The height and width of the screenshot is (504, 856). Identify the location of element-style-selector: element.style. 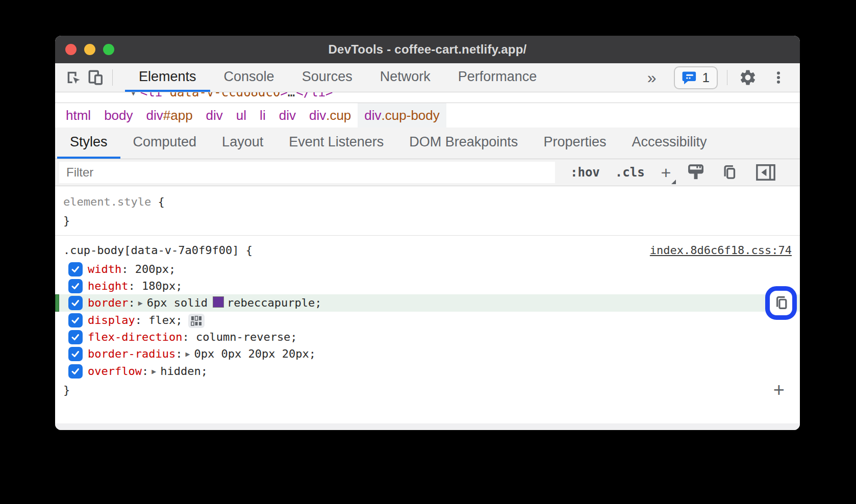
(107, 202).